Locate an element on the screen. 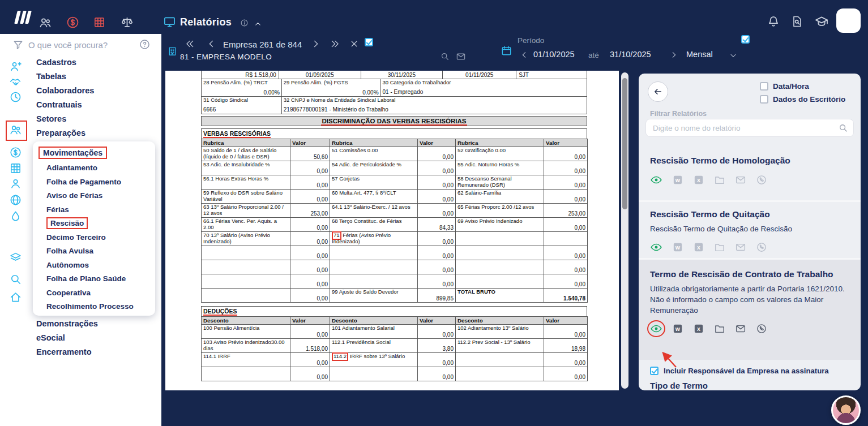 The image size is (868, 426). submenu-item-folha-de-pagamento: Folha de Pagamento is located at coordinates (101, 182).